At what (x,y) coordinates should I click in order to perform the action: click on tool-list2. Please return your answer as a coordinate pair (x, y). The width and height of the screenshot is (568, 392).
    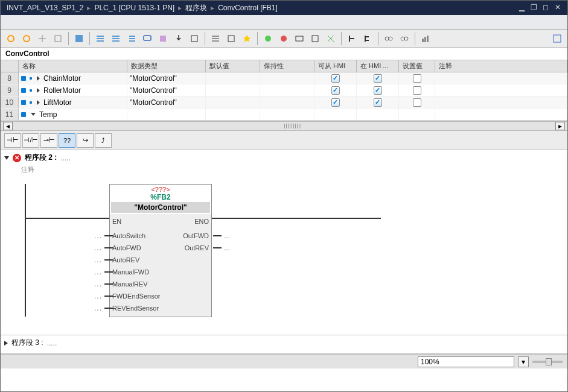
    Looking at the image, I should click on (116, 39).